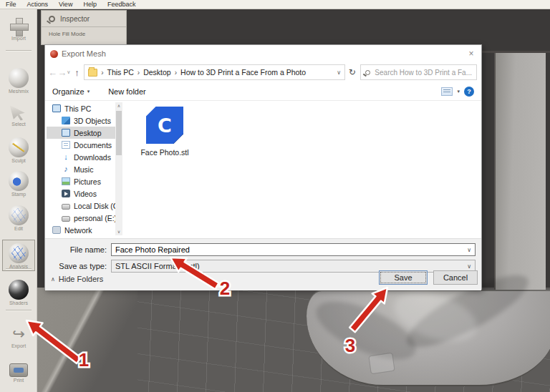 The width and height of the screenshot is (550, 392). Describe the element at coordinates (81, 206) in the screenshot. I see `tree-item-local-disk-c: Local Disk (C:)` at that location.